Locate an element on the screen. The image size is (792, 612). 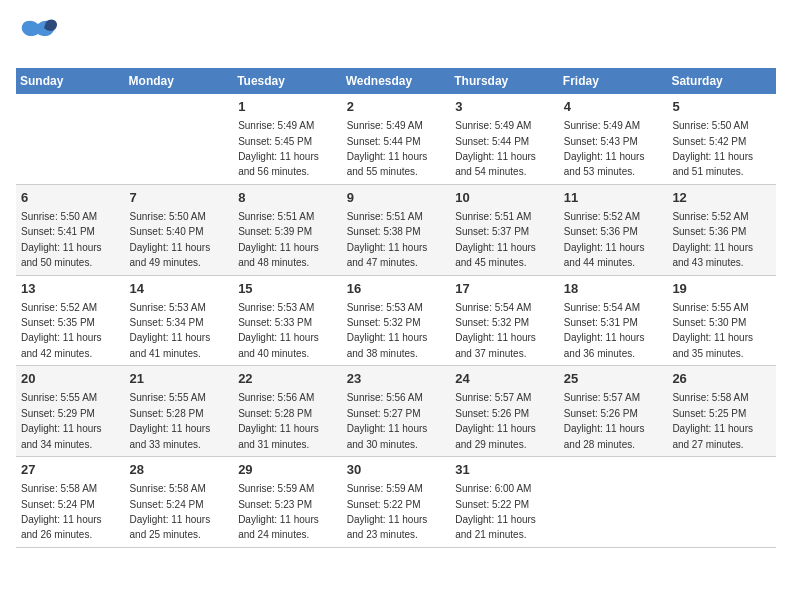
day-cell: 11Sunrise: 5:52 AMSunset: 5:36 PMDayligh… is located at coordinates (614, 230).